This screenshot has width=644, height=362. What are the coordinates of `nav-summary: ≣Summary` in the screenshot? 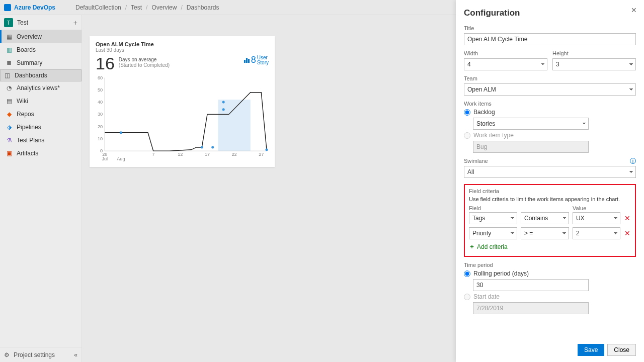 It's located at (41, 63).